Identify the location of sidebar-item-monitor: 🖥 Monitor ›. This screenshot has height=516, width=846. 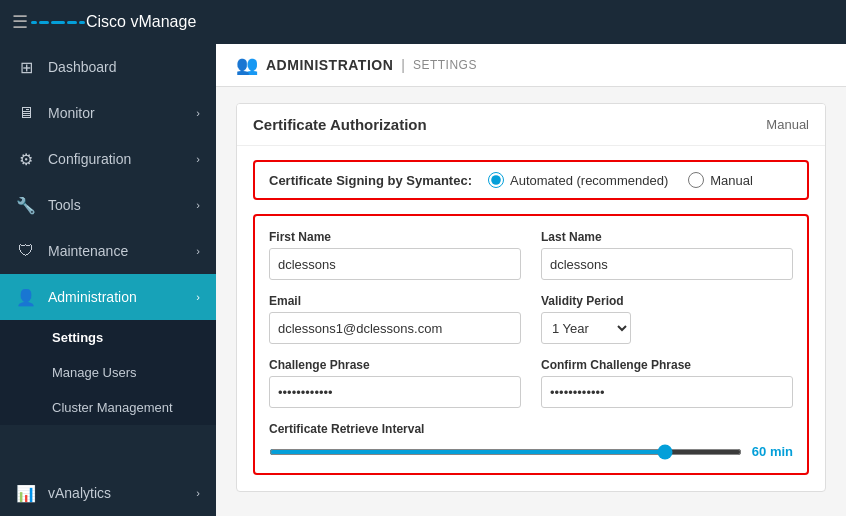
(108, 113).